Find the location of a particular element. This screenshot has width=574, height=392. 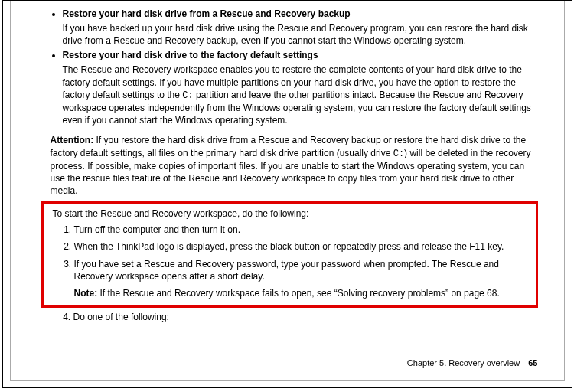

attention-block: Attention: If you restore the hard disk … is located at coordinates (294, 165).